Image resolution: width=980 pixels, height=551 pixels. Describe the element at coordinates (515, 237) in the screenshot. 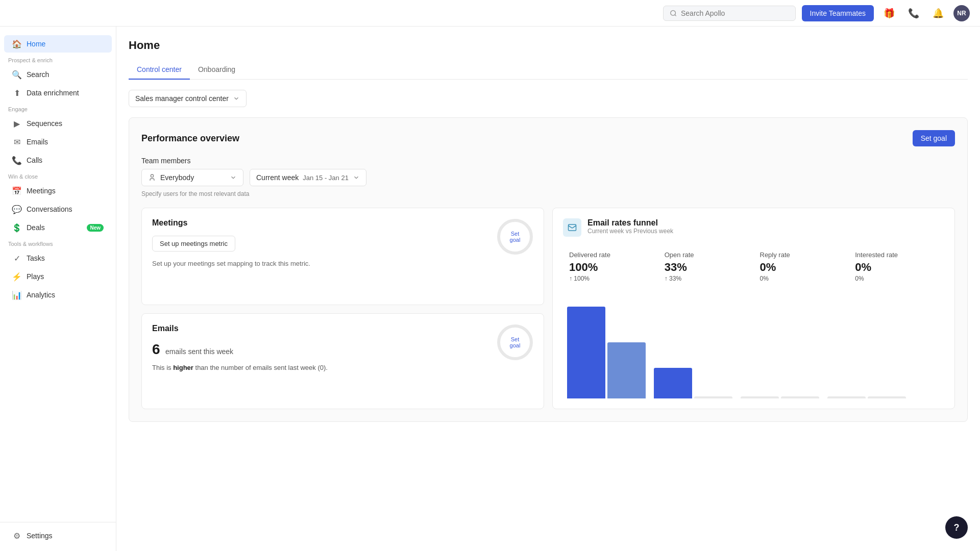

I see `meetings-gauge: Set goal` at that location.